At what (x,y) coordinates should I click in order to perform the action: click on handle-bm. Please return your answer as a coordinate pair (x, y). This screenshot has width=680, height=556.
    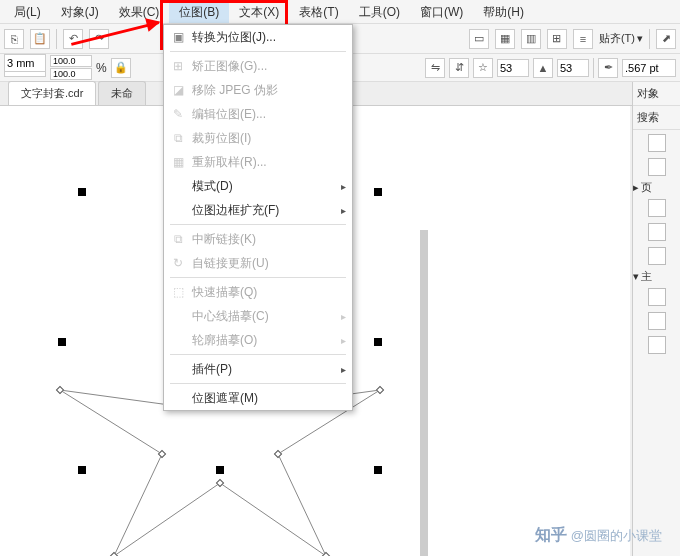
    Looking at the image, I should click on (220, 470).